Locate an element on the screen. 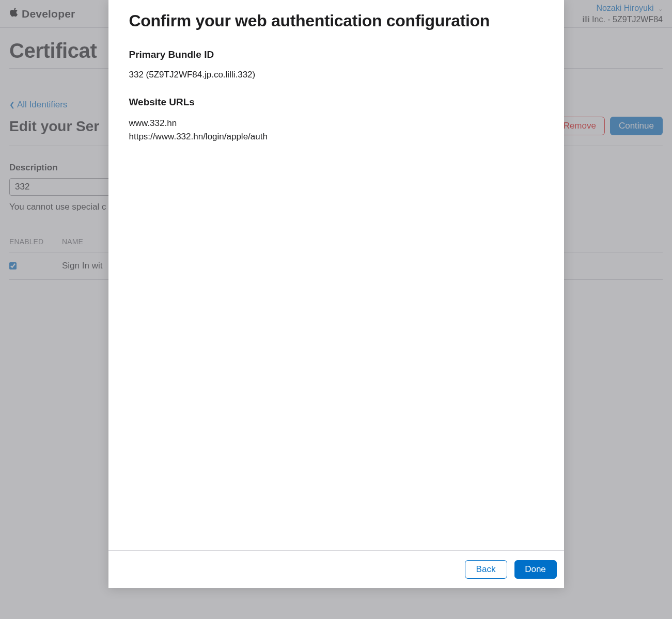 This screenshot has height=619, width=672. done-button: Done is located at coordinates (536, 569).